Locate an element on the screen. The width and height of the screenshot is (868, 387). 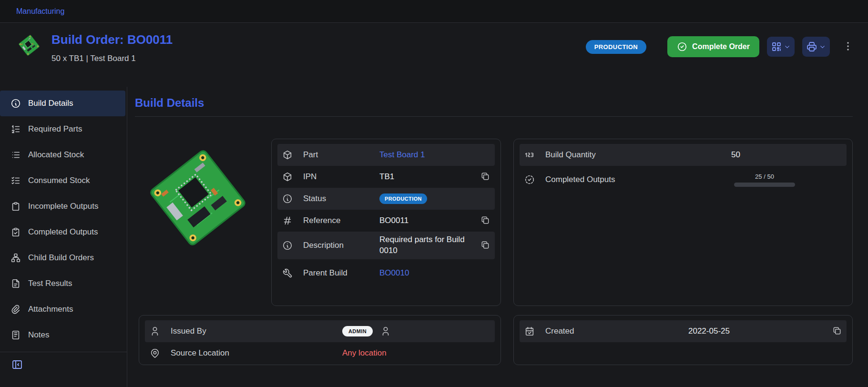
row-label: IPN is located at coordinates (341, 177).